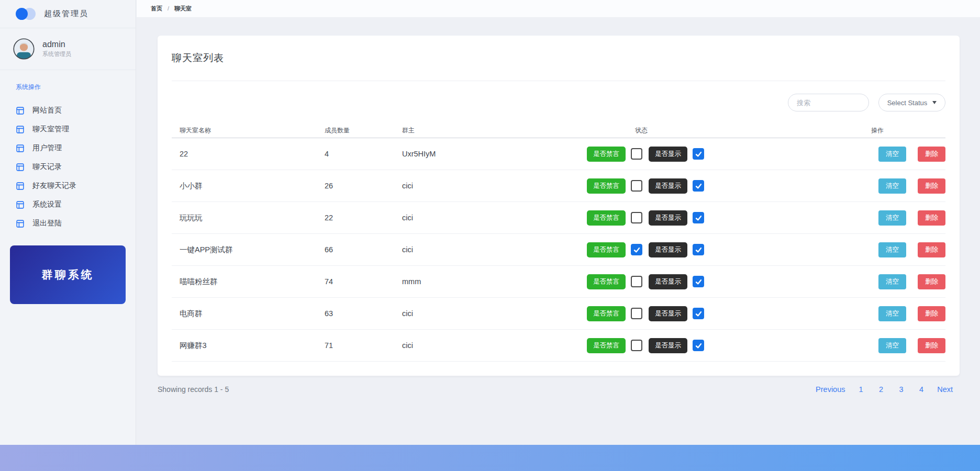  Describe the element at coordinates (912, 103) in the screenshot. I see `status-filter-select: Select Status` at that location.